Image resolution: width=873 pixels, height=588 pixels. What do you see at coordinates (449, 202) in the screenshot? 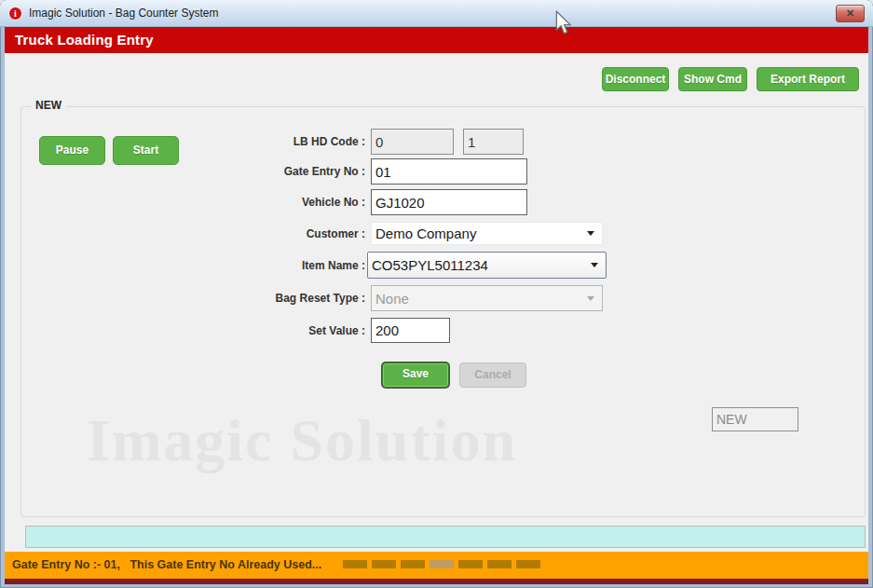
I see `vehicle-no-input` at bounding box center [449, 202].